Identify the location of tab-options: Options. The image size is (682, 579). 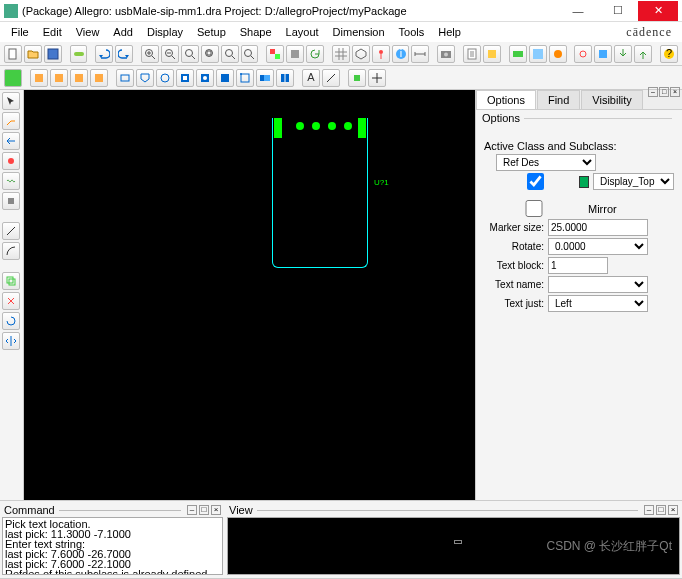
(506, 100).